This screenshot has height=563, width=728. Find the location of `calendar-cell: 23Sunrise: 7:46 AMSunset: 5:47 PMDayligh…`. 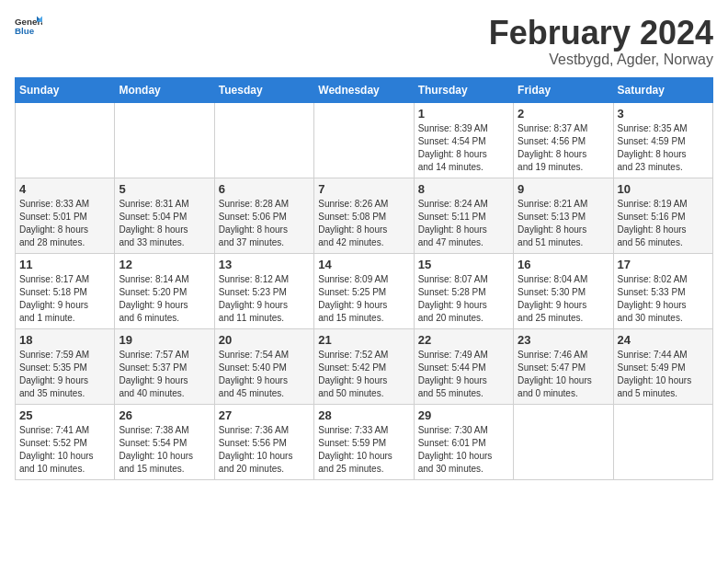

calendar-cell: 23Sunrise: 7:46 AMSunset: 5:47 PMDayligh… is located at coordinates (563, 366).